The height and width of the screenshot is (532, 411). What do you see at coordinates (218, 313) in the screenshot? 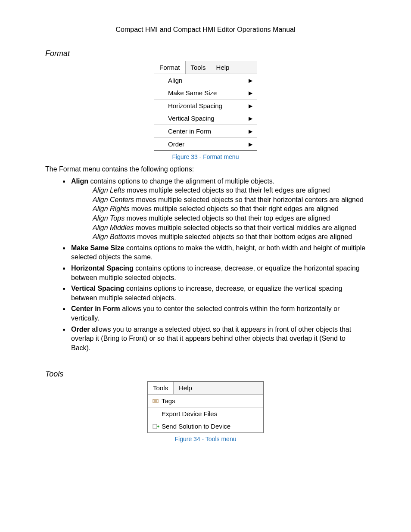
I see `list-item: Center in Form allows you to center the …` at bounding box center [218, 313].